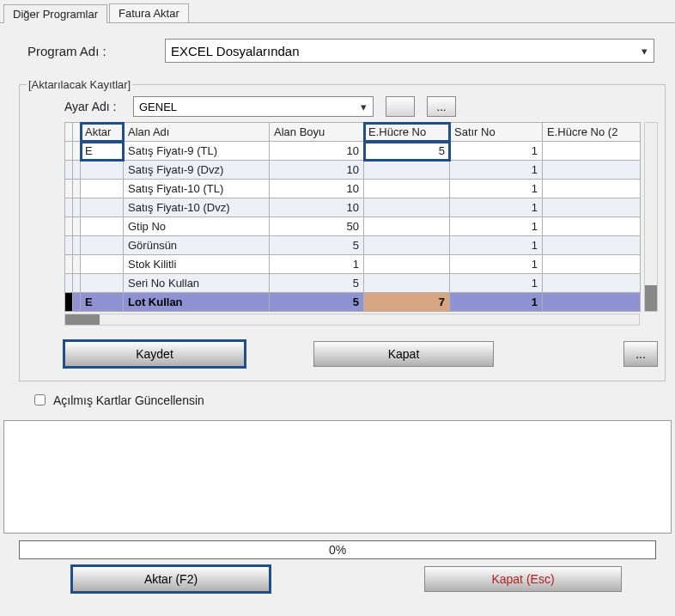 Image resolution: width=675 pixels, height=616 pixels. Describe the element at coordinates (317, 132) in the screenshot. I see `col-boy: Alan Boyu` at that location.